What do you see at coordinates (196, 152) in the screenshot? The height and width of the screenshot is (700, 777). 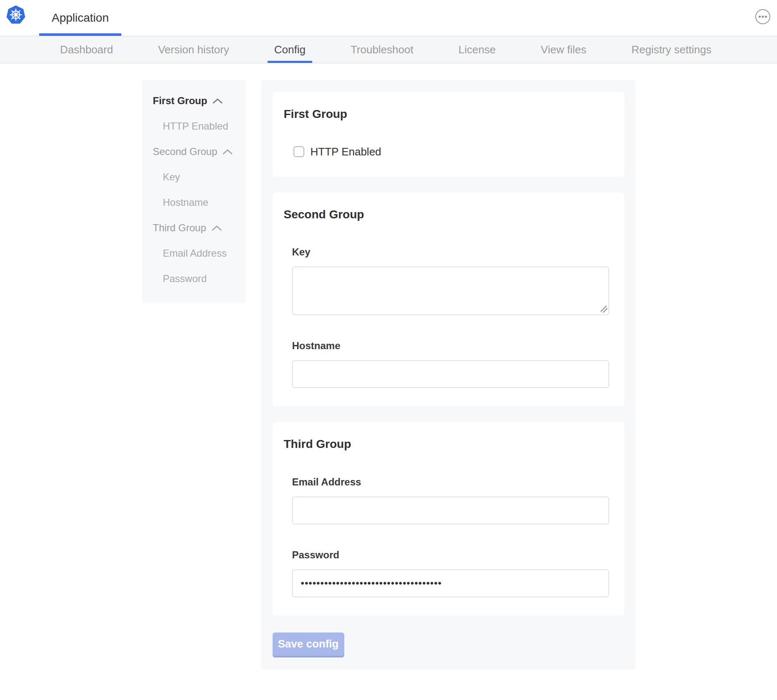 I see `sidebar-group-second-group: Second Group` at bounding box center [196, 152].